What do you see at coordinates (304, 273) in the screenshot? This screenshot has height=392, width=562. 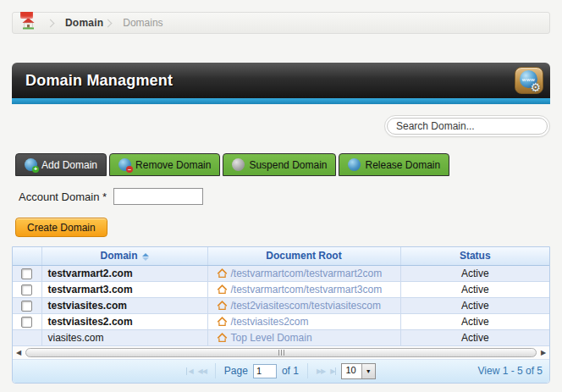 I see `document-root-cell: /testvarmartcom/testvarmart2com` at bounding box center [304, 273].